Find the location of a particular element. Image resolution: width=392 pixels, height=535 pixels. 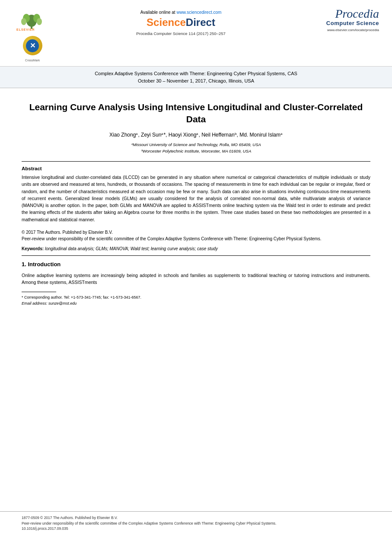

procedia-subtitle: Computer Science is located at coordinates (353, 23).